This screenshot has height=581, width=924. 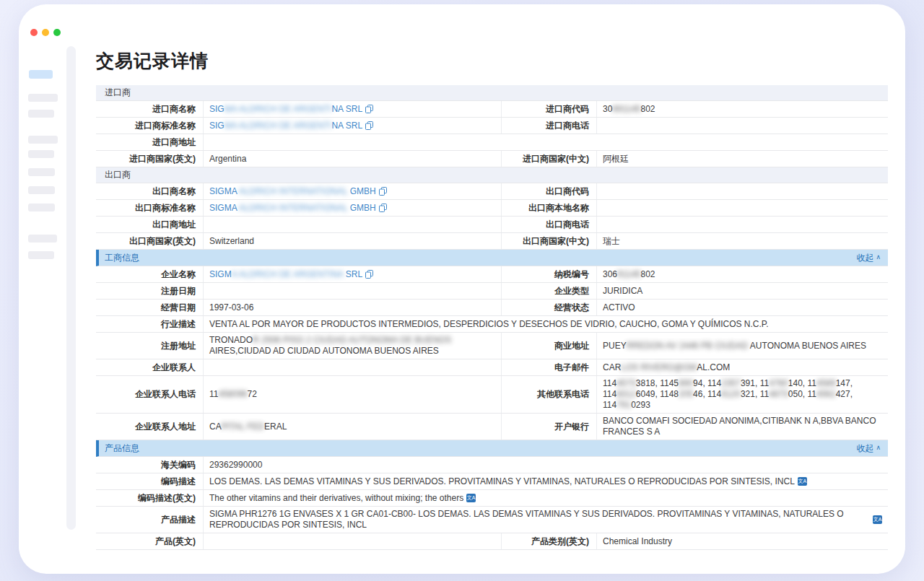 I want to click on section-title: 出口商, so click(x=118, y=175).